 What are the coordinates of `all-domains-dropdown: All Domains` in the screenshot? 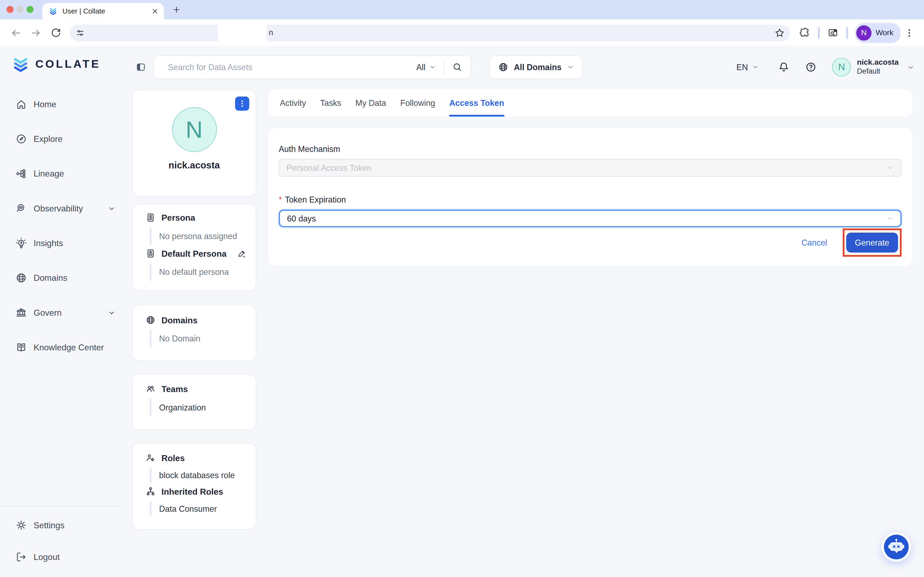 It's located at (536, 67).